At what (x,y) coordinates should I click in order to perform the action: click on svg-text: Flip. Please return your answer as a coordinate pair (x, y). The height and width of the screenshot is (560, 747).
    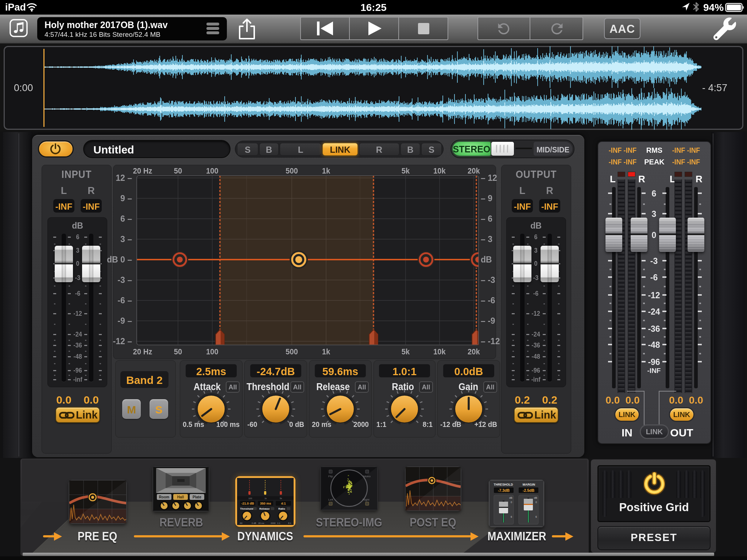
    Looking at the image, I should click on (330, 476).